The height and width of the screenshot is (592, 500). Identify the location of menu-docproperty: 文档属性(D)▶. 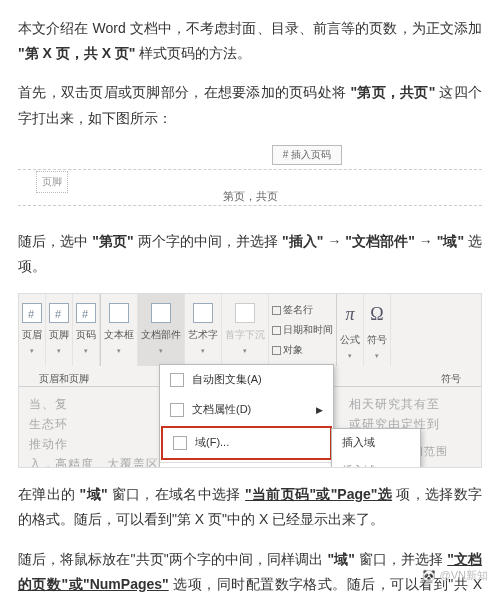
(246, 410).